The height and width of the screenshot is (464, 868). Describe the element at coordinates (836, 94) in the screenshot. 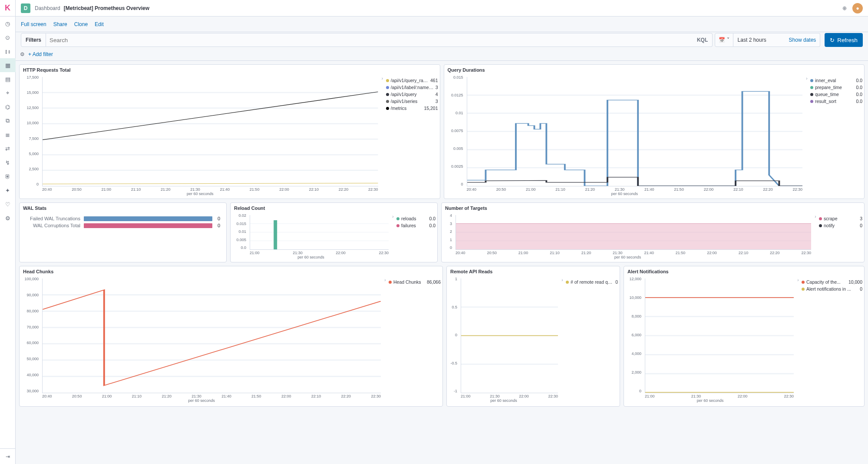

I see `legend-item: queue_time0.0` at that location.